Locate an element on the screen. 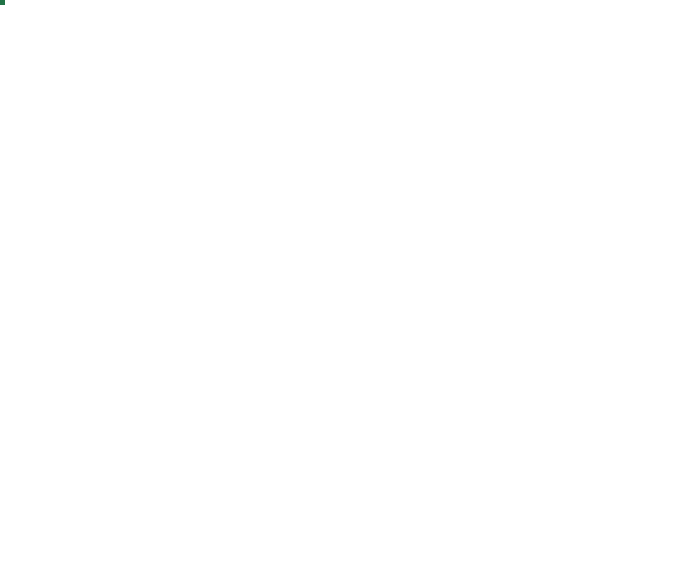  selection-outline is located at coordinates (2, 2).